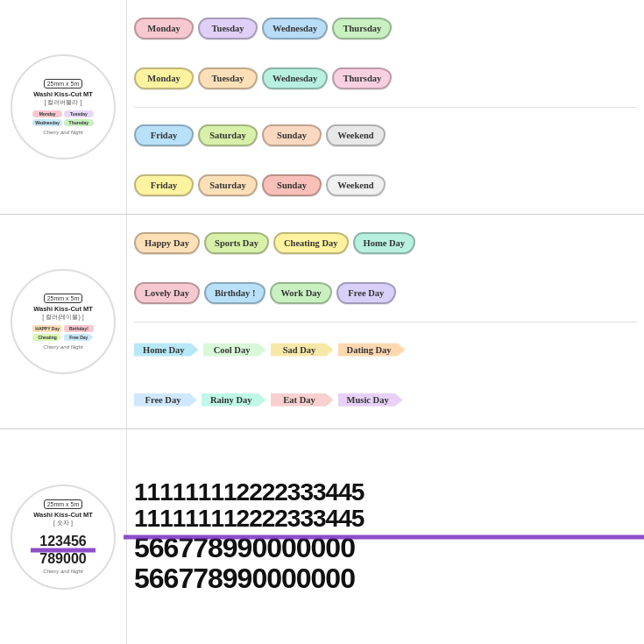  I want to click on mini-stickers-row1: Monday Tuesday Wednesday Thursday, so click(63, 118).